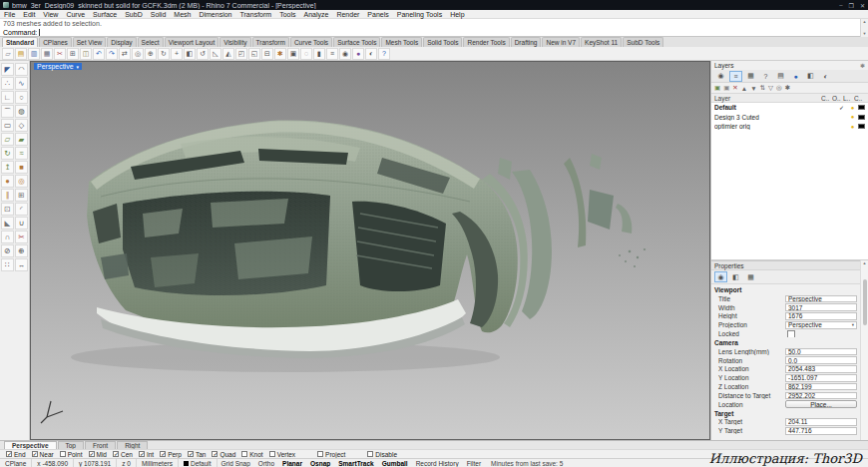 The image size is (868, 467). I want to click on pipe-icon: ∥, so click(8, 196).